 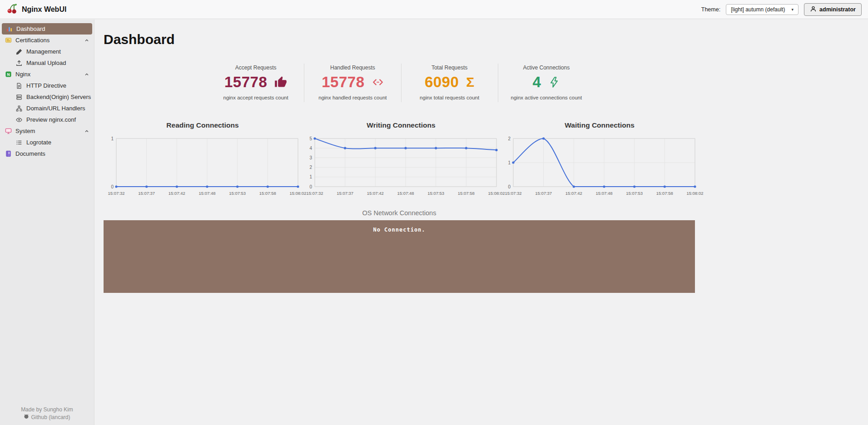 I want to click on app-title: Nginx WebUI, so click(x=44, y=10).